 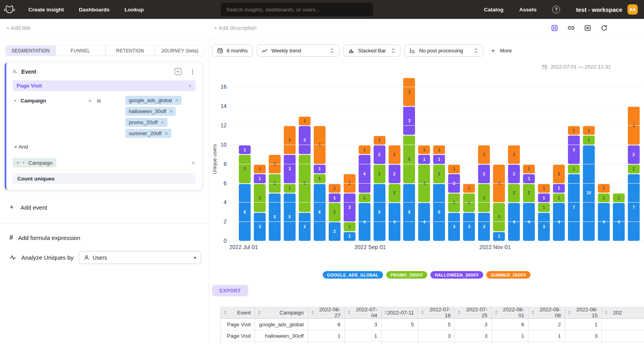 I want to click on nav-item-lookup: Lookup, so click(x=134, y=9).